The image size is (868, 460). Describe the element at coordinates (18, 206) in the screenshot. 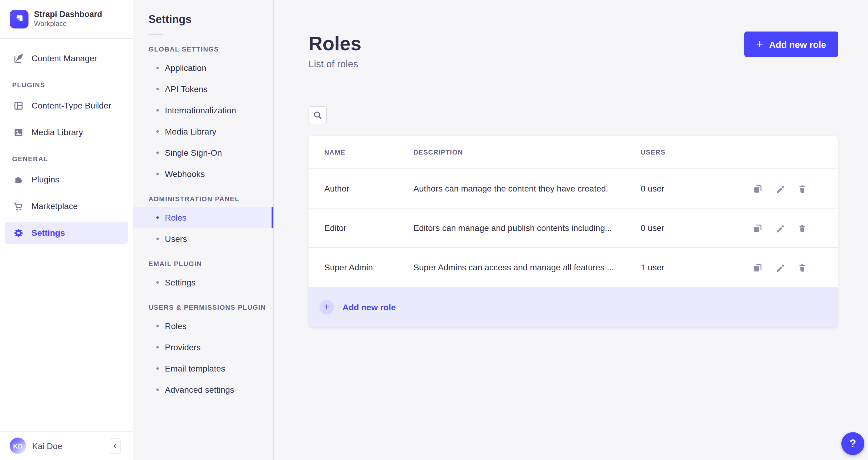

I see `cart-icon` at that location.